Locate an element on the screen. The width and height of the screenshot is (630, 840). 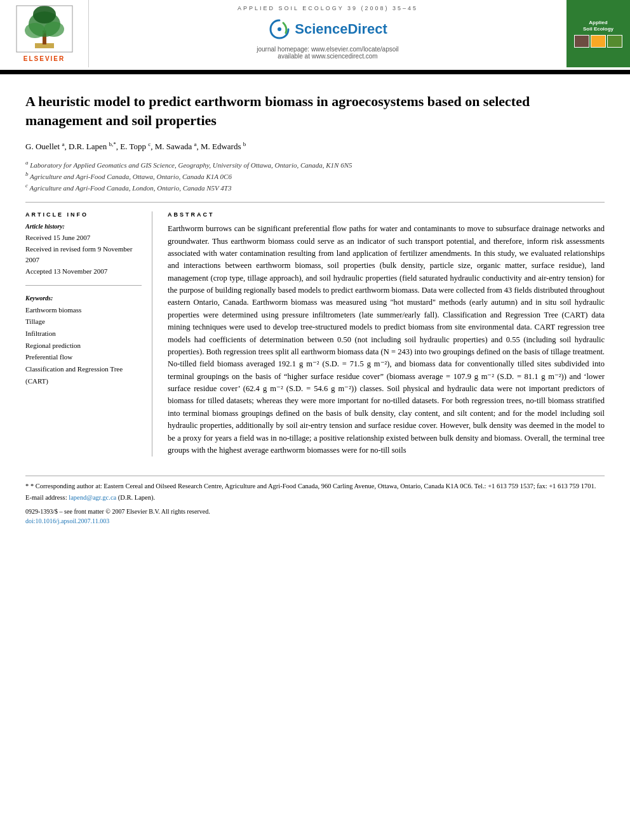
article-info-text: Received 15 June 2007 Received in revise… is located at coordinates (84, 255).